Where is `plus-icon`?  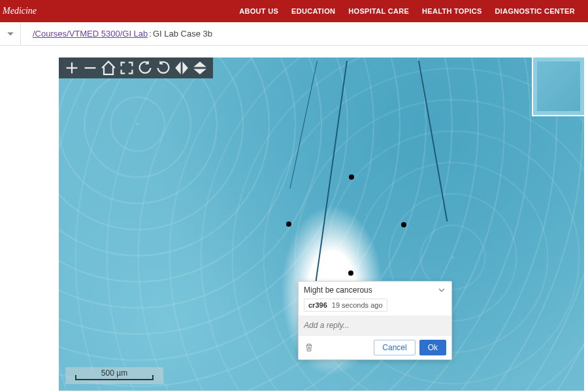 plus-icon is located at coordinates (72, 68).